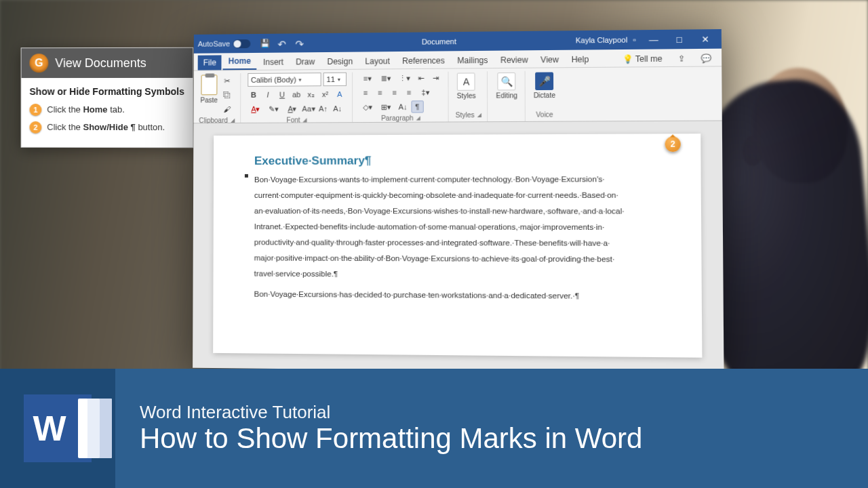 The width and height of the screenshot is (868, 488). Describe the element at coordinates (507, 86) in the screenshot. I see `editing-button: 🔍Editing` at that location.